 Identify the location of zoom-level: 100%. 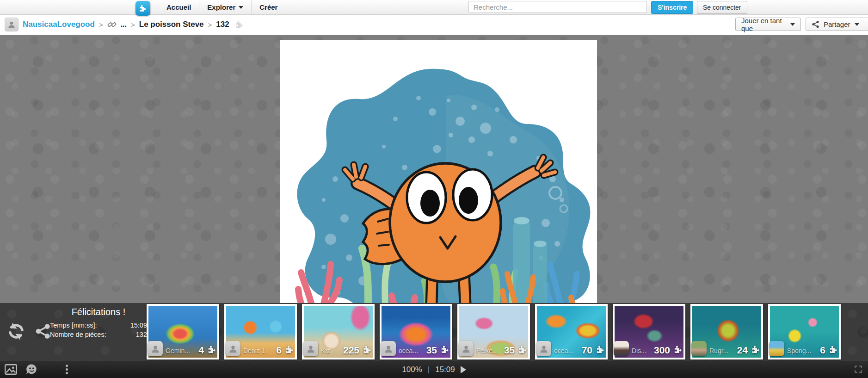
(412, 370).